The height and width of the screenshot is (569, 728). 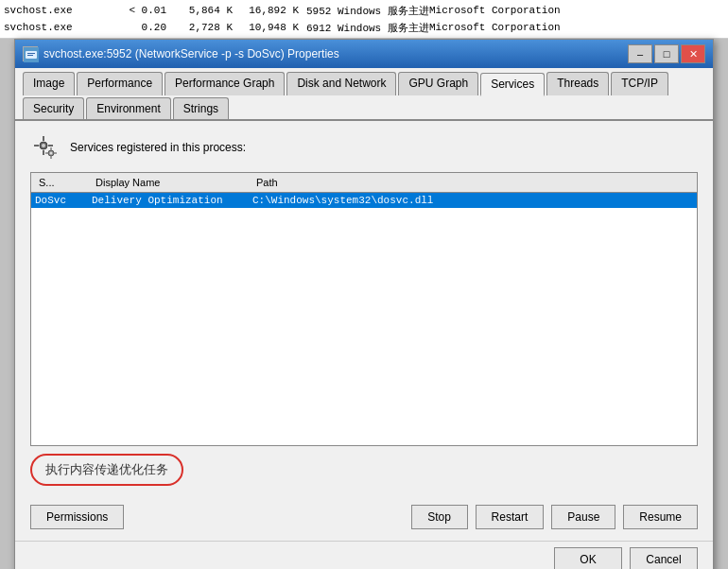 What do you see at coordinates (172, 200) in the screenshot?
I see `row-display: Delivery Optimization` at bounding box center [172, 200].